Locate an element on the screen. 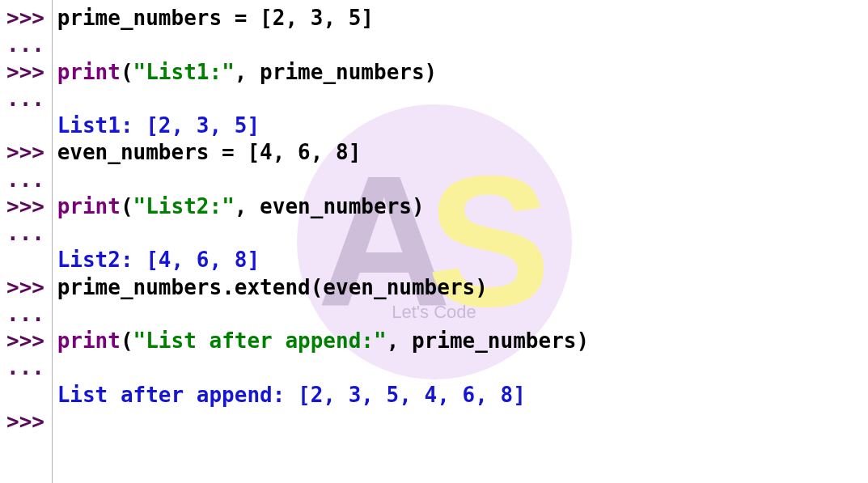 Image resolution: width=868 pixels, height=483 pixels. output-line: List2: [4, 6, 8] is located at coordinates (159, 260).